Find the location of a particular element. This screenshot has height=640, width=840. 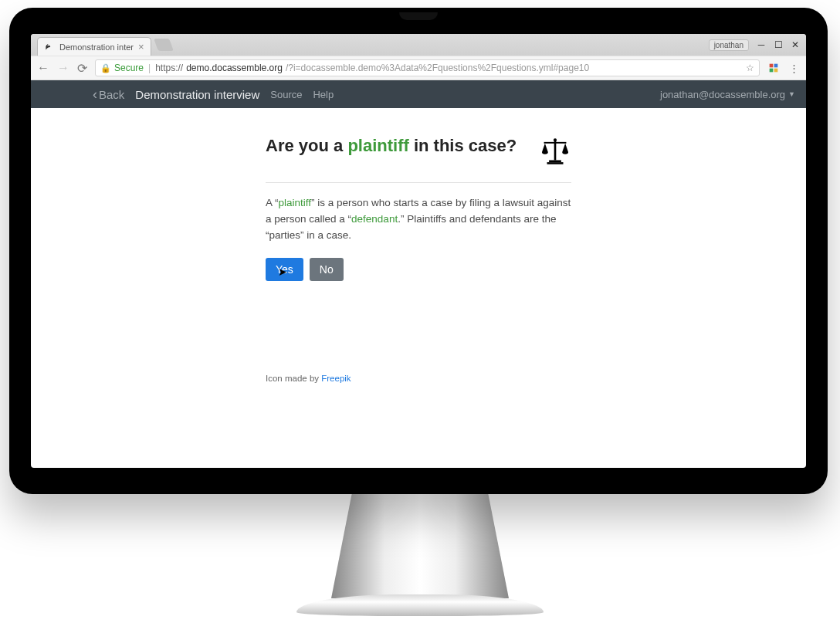

desc-term-plaintiff: plaintiff is located at coordinates (295, 202).